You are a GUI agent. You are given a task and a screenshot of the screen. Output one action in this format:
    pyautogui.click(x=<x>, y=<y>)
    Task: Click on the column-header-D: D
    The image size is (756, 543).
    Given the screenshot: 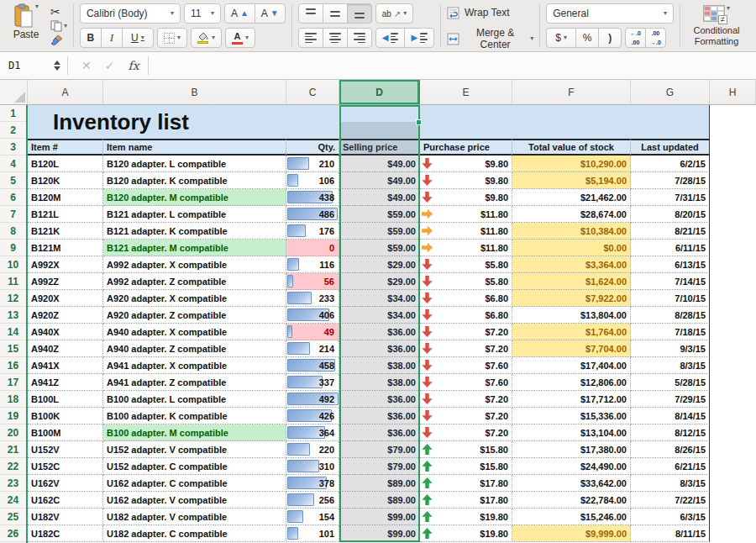 What is the action you would take?
    pyautogui.click(x=380, y=92)
    